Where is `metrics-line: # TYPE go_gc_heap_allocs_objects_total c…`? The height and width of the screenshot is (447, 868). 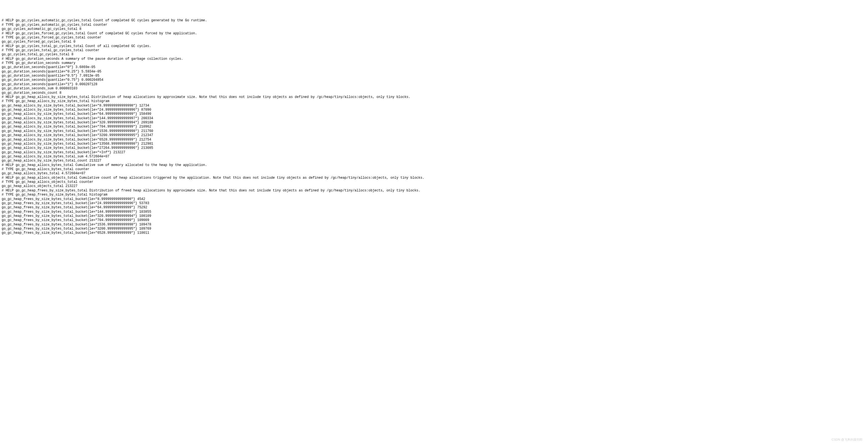
metrics-line: # TYPE go_gc_heap_allocs_objects_total c… is located at coordinates (434, 182).